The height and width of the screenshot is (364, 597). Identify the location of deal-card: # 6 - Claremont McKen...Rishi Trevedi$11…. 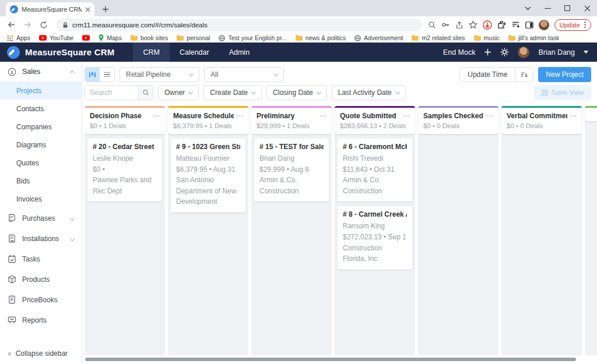
(375, 170).